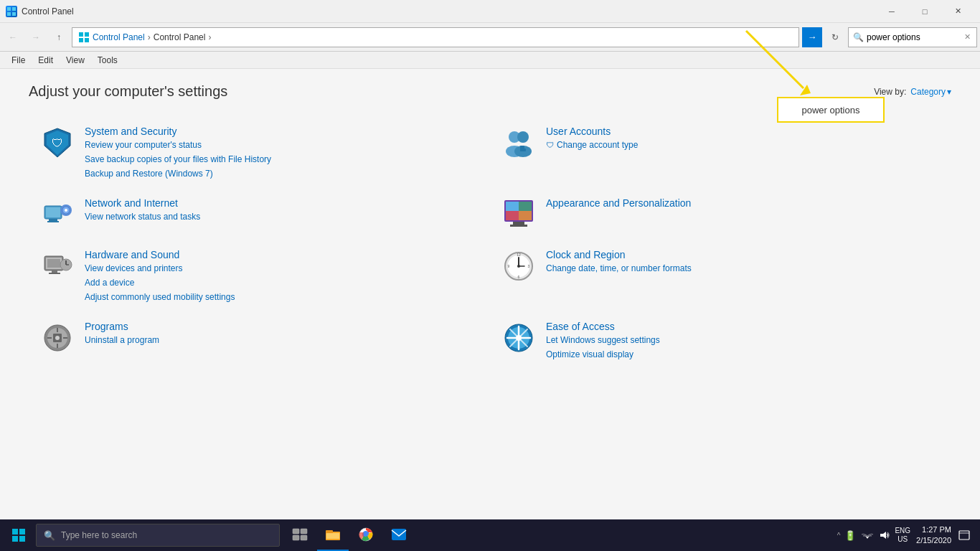  Describe the element at coordinates (159, 268) in the screenshot. I see `hardware-link-0: View devices and printers` at that location.